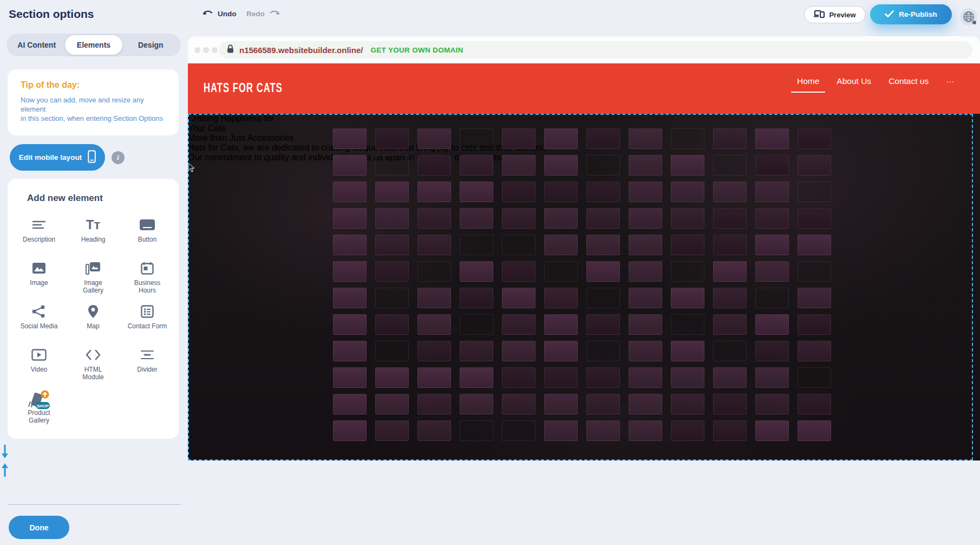 The image size is (980, 545). Describe the element at coordinates (39, 322) in the screenshot. I see `add-item-social-media: Social Media` at that location.